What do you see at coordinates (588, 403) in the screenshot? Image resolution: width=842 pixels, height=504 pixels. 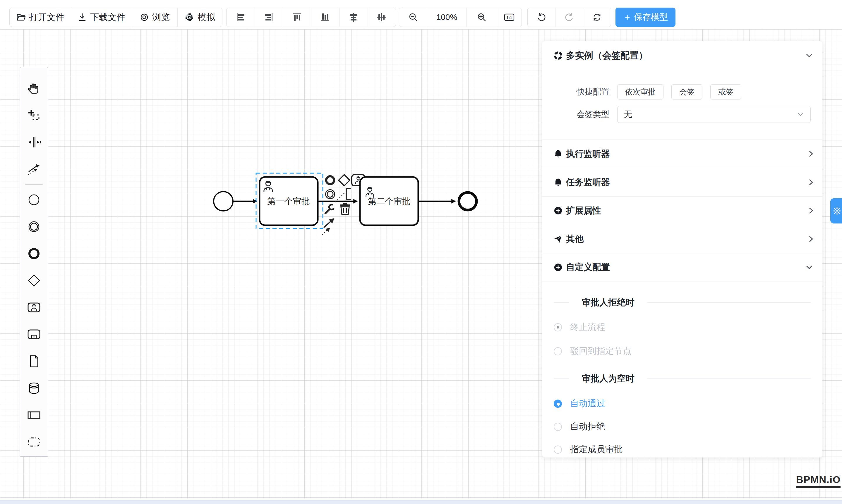 I see `radio-label: 自动通过` at bounding box center [588, 403].